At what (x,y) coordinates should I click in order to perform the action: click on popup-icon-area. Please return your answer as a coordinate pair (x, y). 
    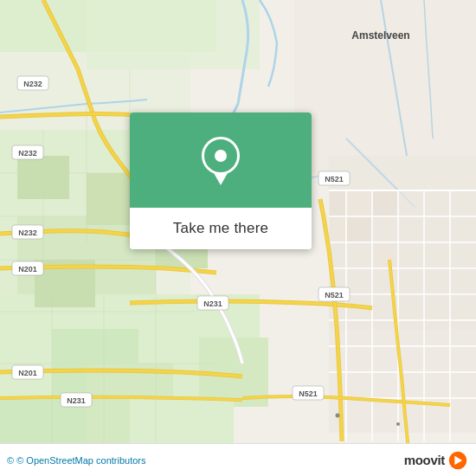
    Looking at the image, I should click on (221, 160).